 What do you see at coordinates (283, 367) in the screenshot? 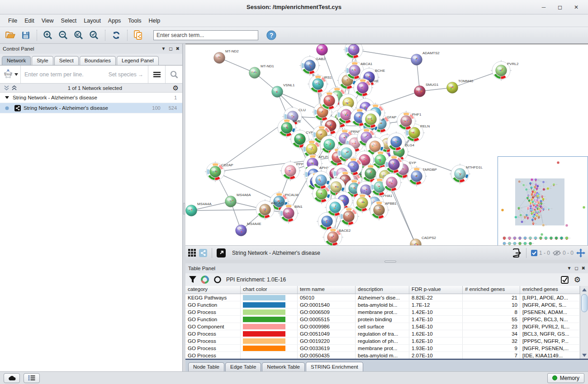
I see `tab-network-table: Network Table` at bounding box center [283, 367].